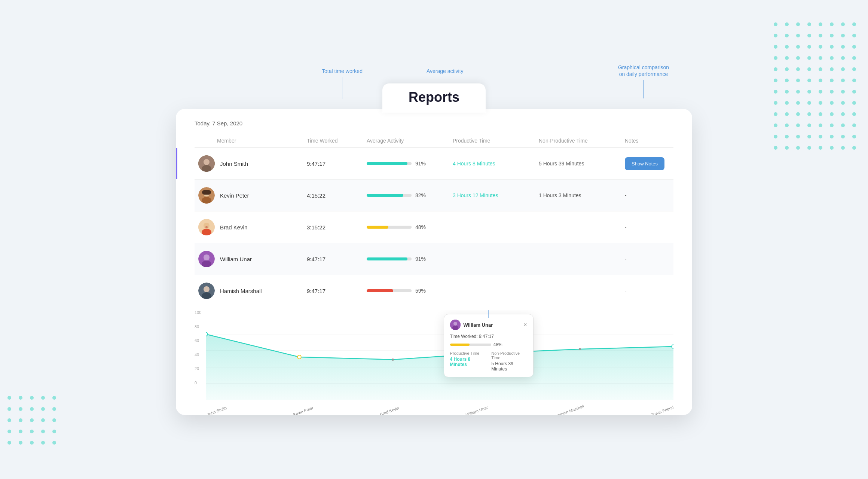 This screenshot has height=479, width=868. I want to click on col-header-time: Time Worked, so click(337, 141).